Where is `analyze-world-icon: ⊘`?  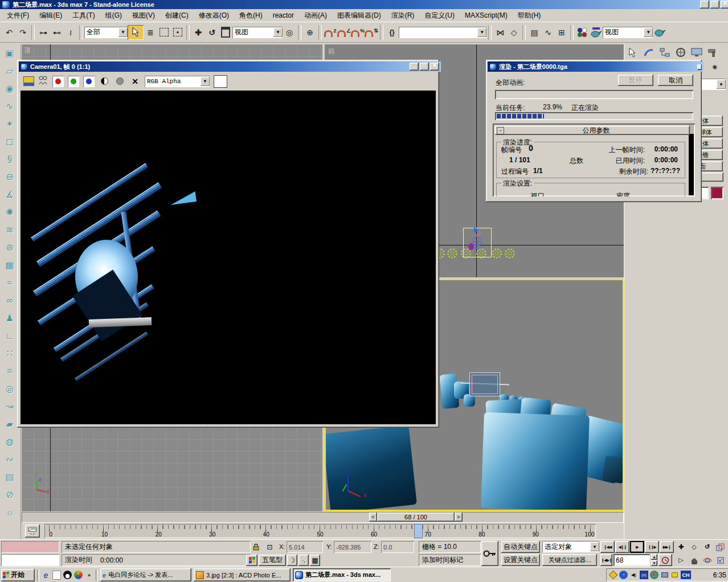
analyze-world-icon: ⊘ is located at coordinates (10, 494).